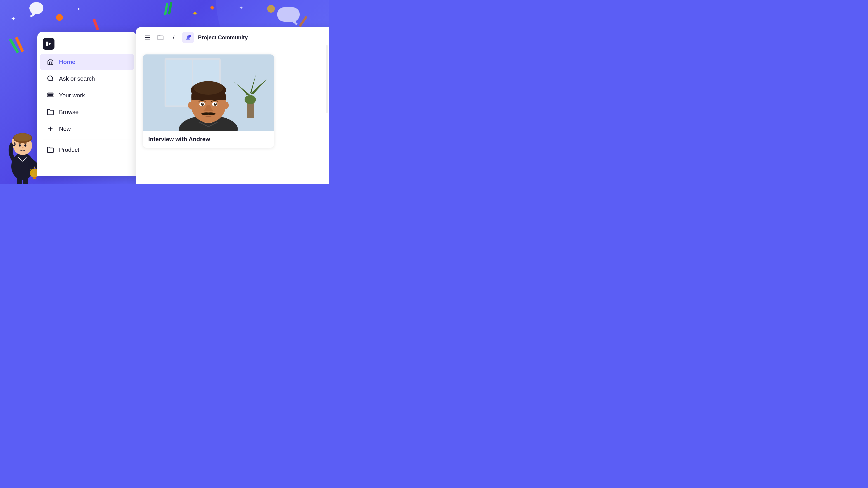 The height and width of the screenshot is (488, 868). I want to click on sidebar-item-new: New, so click(87, 129).